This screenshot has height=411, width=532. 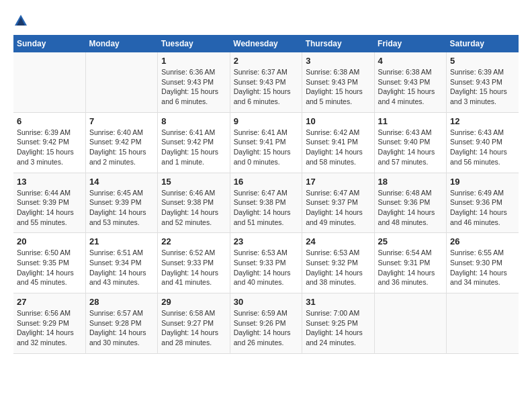 I want to click on weekday-header-saturday: Saturday, so click(x=482, y=44).